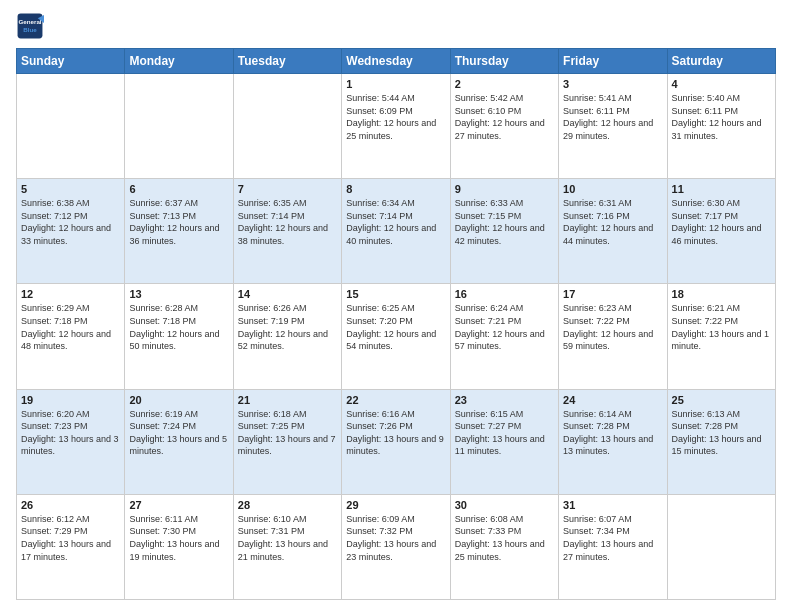  I want to click on day-info: Sunrise: 5:41 AM Sunset: 6:11 PM Dayligh…, so click(612, 117).